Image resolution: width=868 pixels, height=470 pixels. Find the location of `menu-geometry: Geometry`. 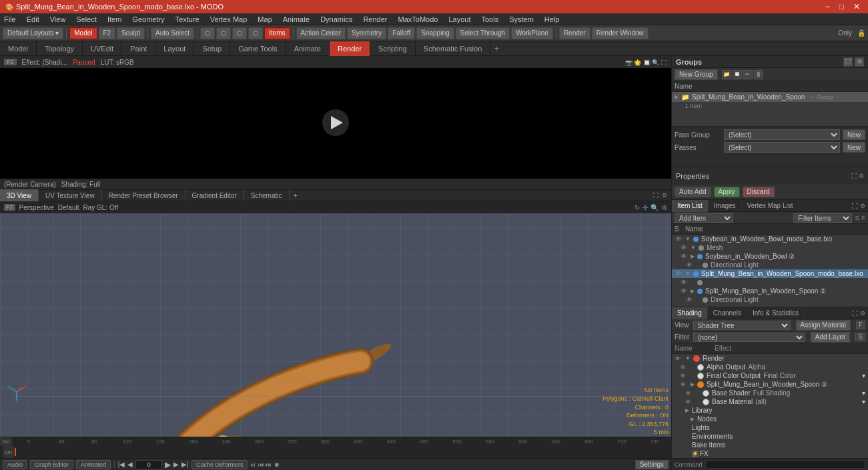

menu-geometry: Geometry is located at coordinates (148, 19).